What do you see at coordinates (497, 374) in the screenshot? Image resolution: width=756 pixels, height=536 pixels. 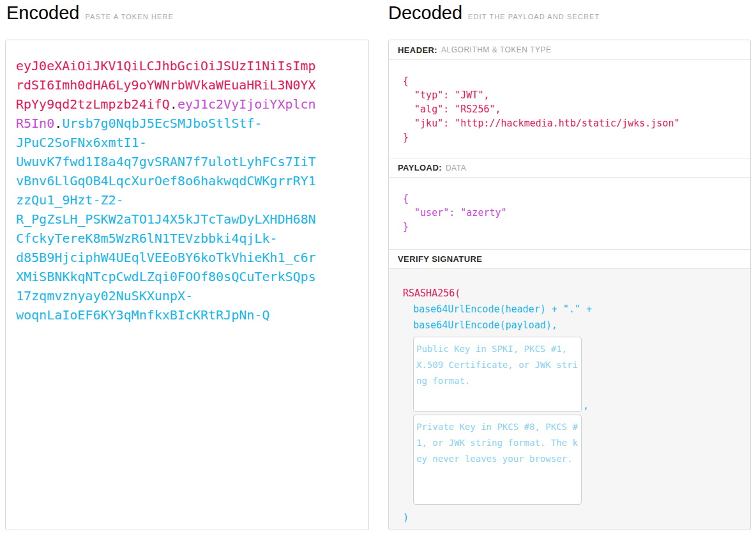 I see `public-key-input` at bounding box center [497, 374].